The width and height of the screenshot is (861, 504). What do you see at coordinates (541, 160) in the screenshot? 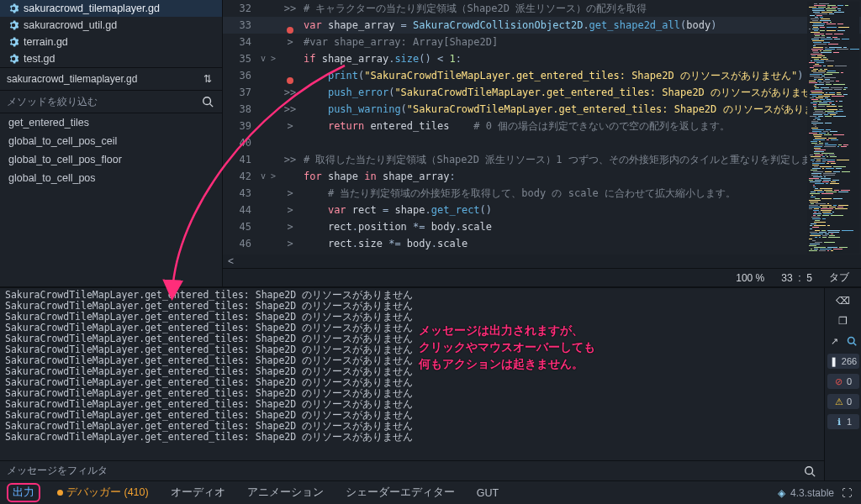
I see `code-line: 41>># 取得した当たり判定領域（Shape2D 派生リソース）1 つずつ、そ…` at bounding box center [541, 160].